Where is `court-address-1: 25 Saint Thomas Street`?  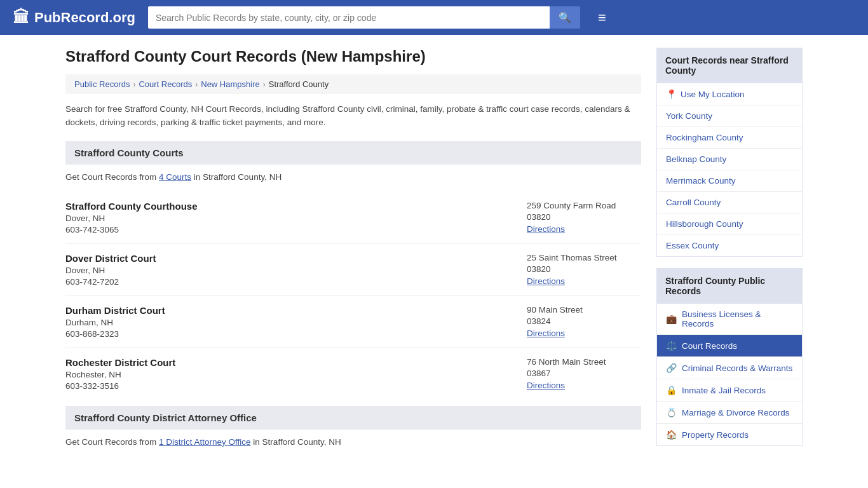 court-address-1: 25 Saint Thomas Street is located at coordinates (584, 258).